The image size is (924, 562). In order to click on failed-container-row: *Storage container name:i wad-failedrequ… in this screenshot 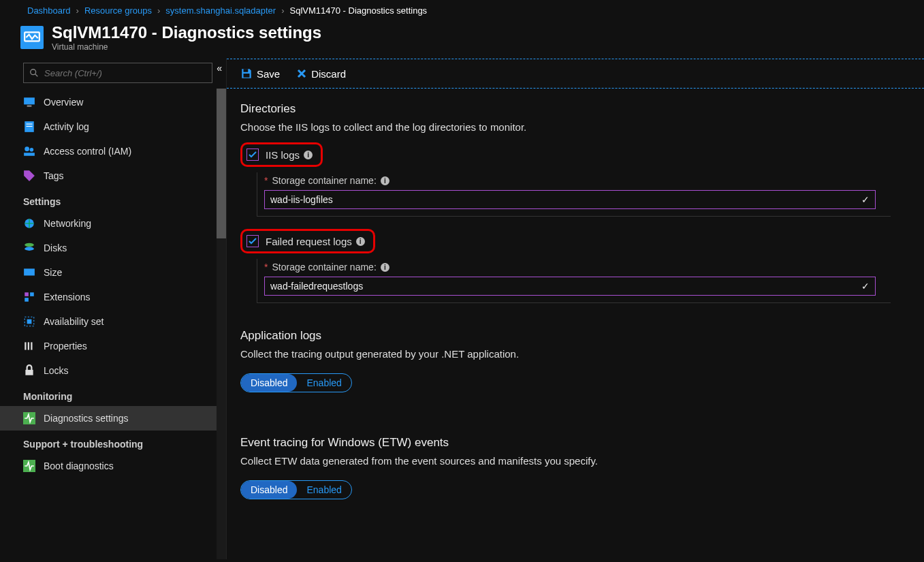, I will do `click(573, 281)`.